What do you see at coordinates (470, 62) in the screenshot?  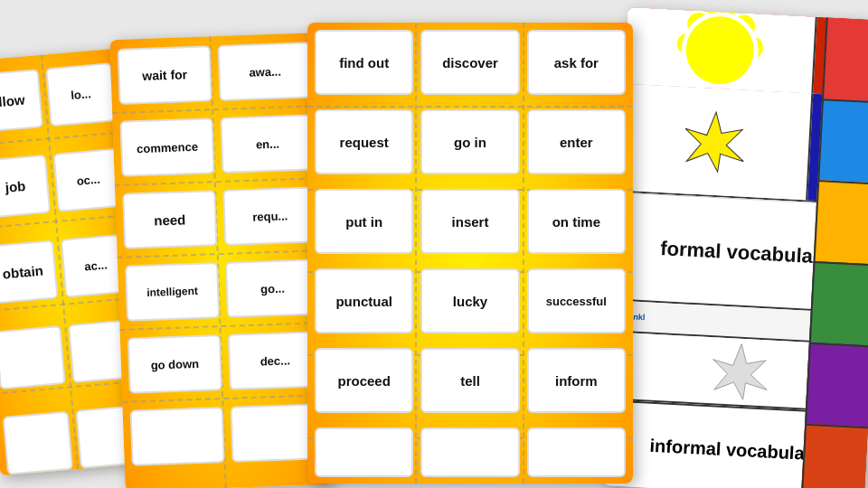 I see `word-card-discover: discover` at bounding box center [470, 62].